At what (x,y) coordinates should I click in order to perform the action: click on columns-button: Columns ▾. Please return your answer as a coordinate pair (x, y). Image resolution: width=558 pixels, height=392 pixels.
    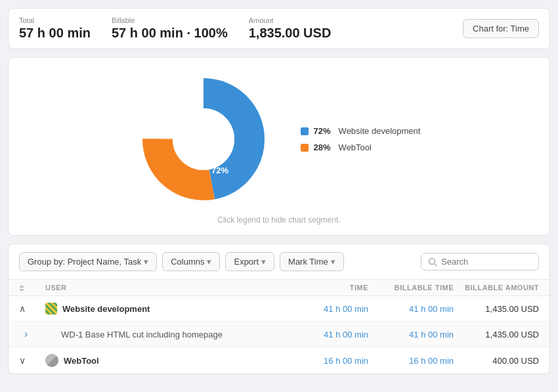
    Looking at the image, I should click on (191, 261).